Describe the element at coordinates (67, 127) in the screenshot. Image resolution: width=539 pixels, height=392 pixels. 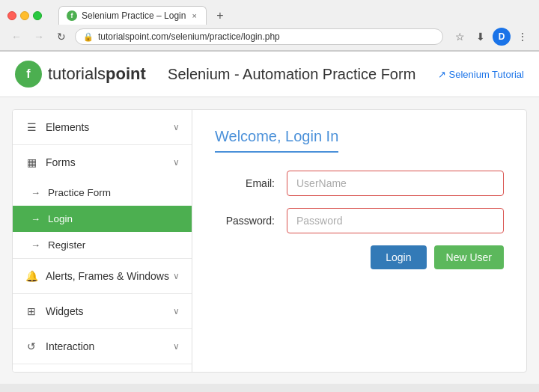
I see `elements-label: Elements` at that location.